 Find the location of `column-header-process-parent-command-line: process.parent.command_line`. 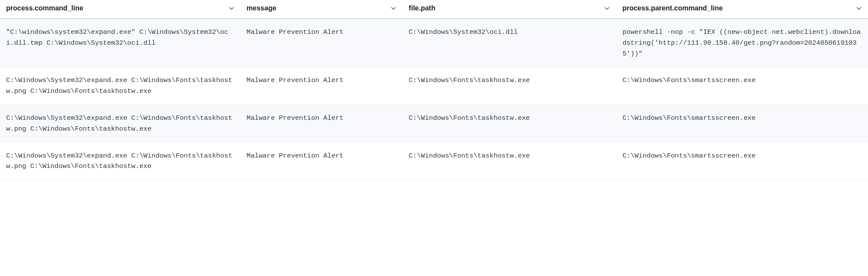

column-header-process-parent-command-line: process.parent.command_line is located at coordinates (742, 10).